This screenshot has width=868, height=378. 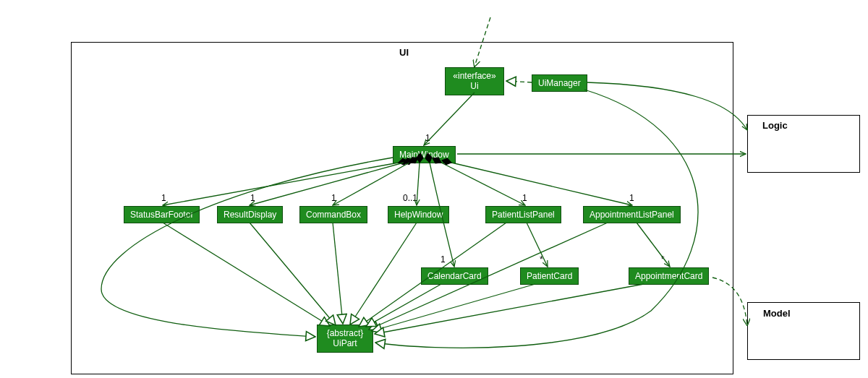 What do you see at coordinates (424, 155) in the screenshot?
I see `class-main-window-name: MainWindow` at bounding box center [424, 155].